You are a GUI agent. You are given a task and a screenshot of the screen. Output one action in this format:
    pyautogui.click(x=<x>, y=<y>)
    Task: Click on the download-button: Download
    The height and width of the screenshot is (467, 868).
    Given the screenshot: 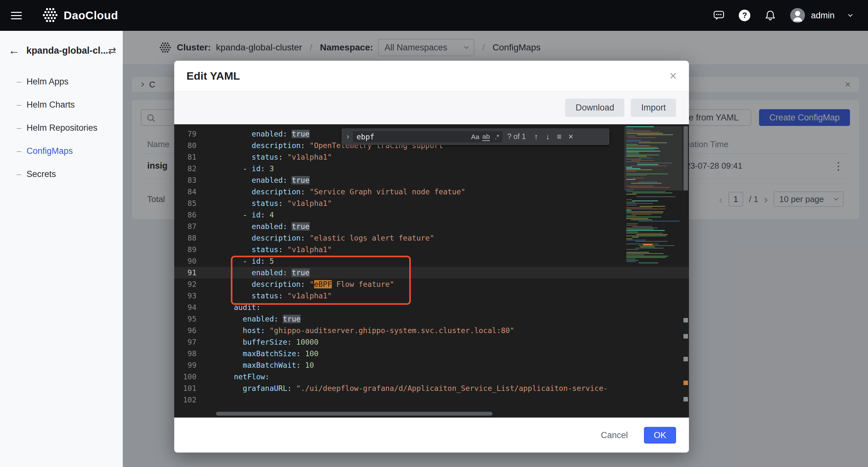 What is the action you would take?
    pyautogui.click(x=595, y=108)
    